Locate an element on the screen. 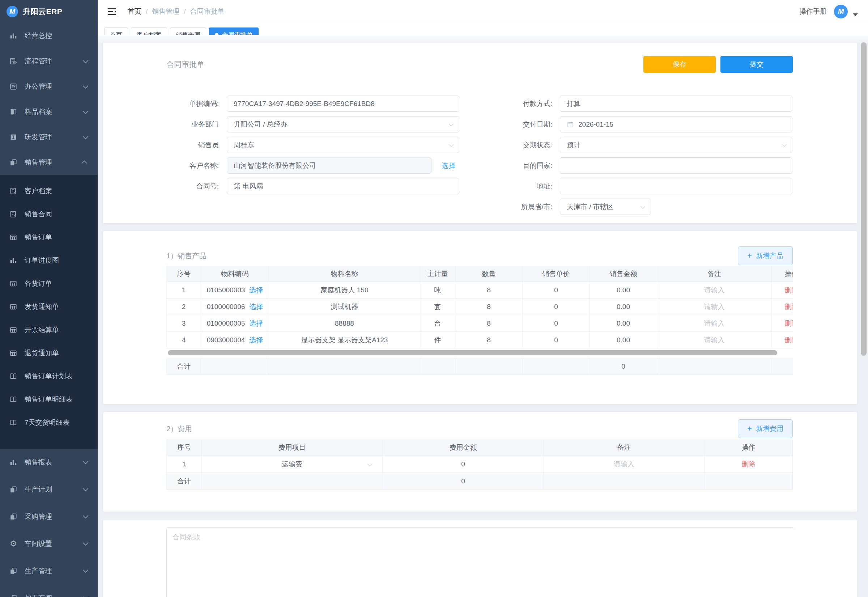 The image size is (868, 597). destination-country-input is located at coordinates (676, 165).